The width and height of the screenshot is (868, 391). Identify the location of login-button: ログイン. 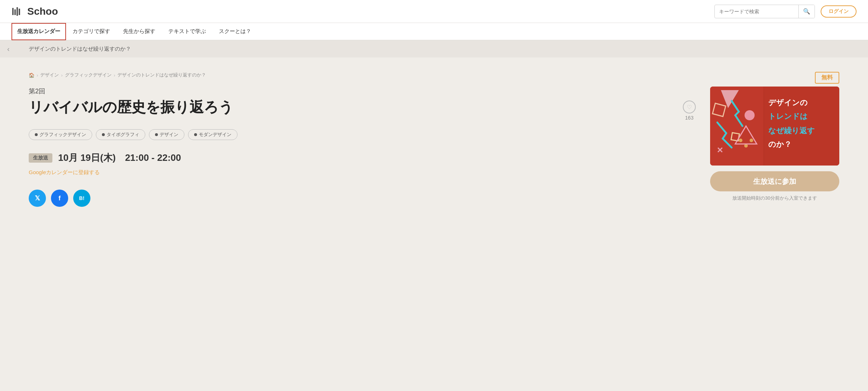
(839, 11).